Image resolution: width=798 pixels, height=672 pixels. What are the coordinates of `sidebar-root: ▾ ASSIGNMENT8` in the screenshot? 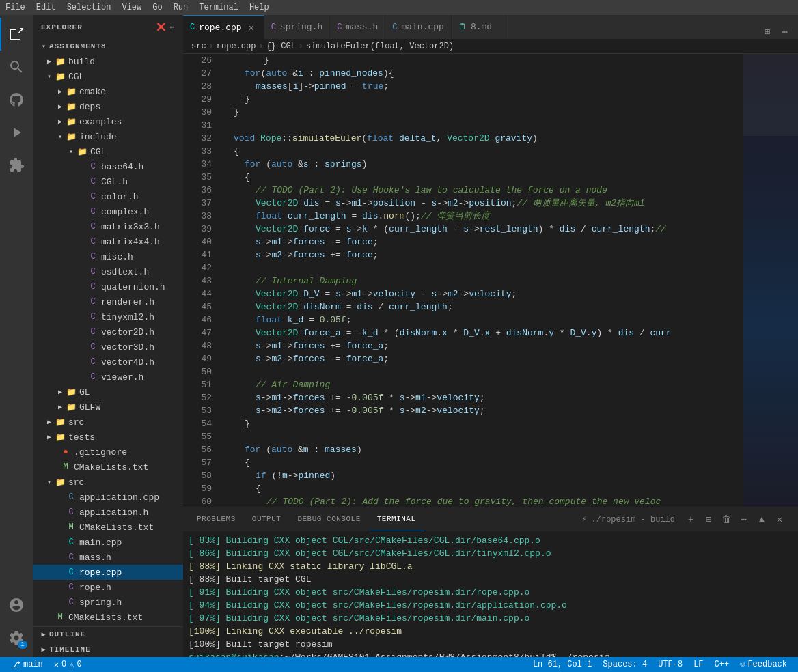 It's located at (108, 46).